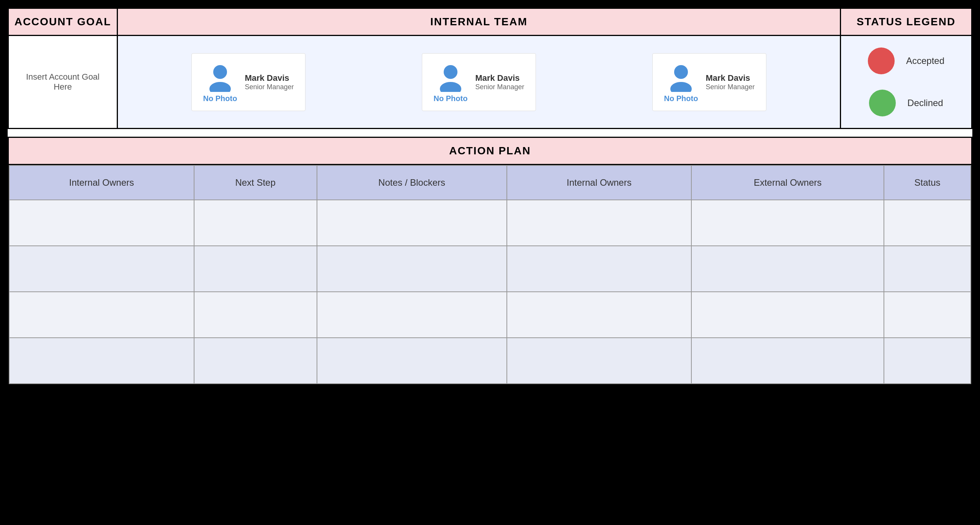 Image resolution: width=980 pixels, height=525 pixels. I want to click on col-header-next-step: Next Step, so click(256, 183).